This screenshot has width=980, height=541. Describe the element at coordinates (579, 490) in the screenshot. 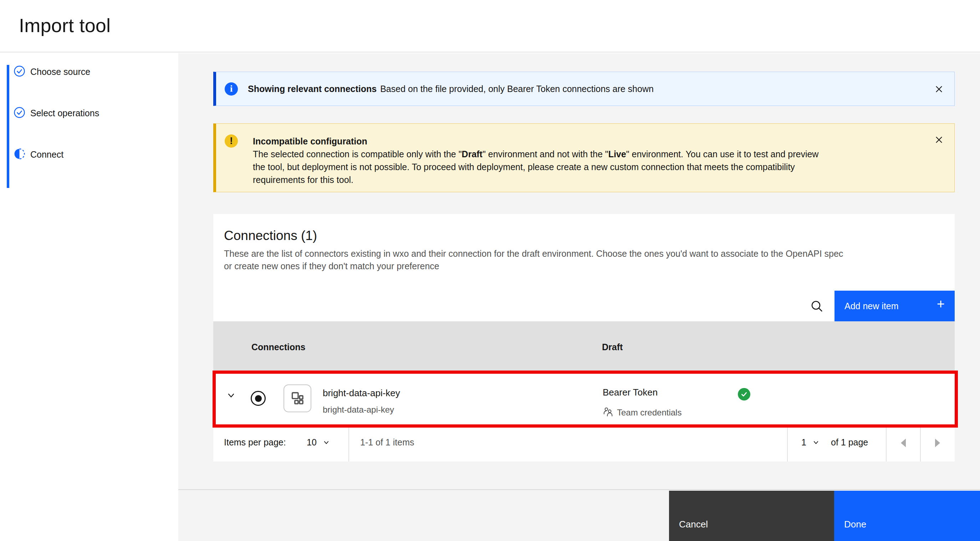

I see `footer-divider` at that location.